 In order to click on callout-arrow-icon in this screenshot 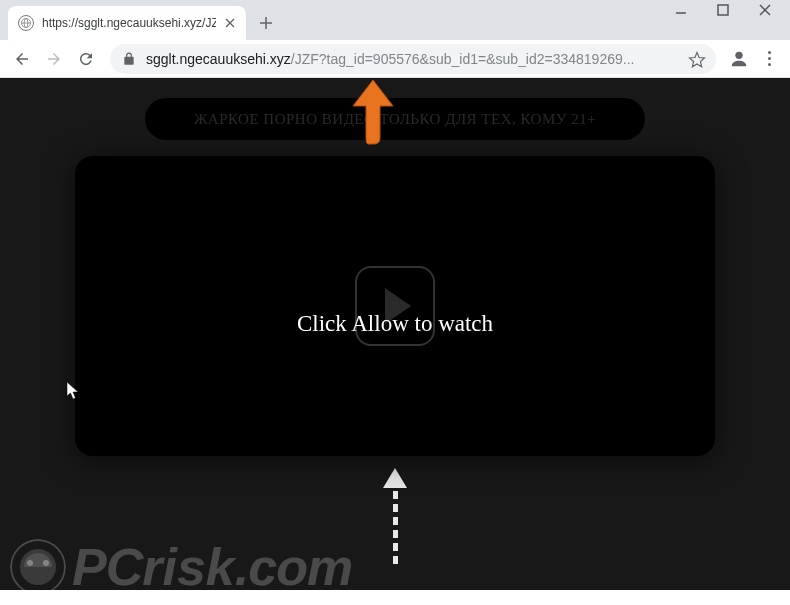, I will do `click(373, 113)`.